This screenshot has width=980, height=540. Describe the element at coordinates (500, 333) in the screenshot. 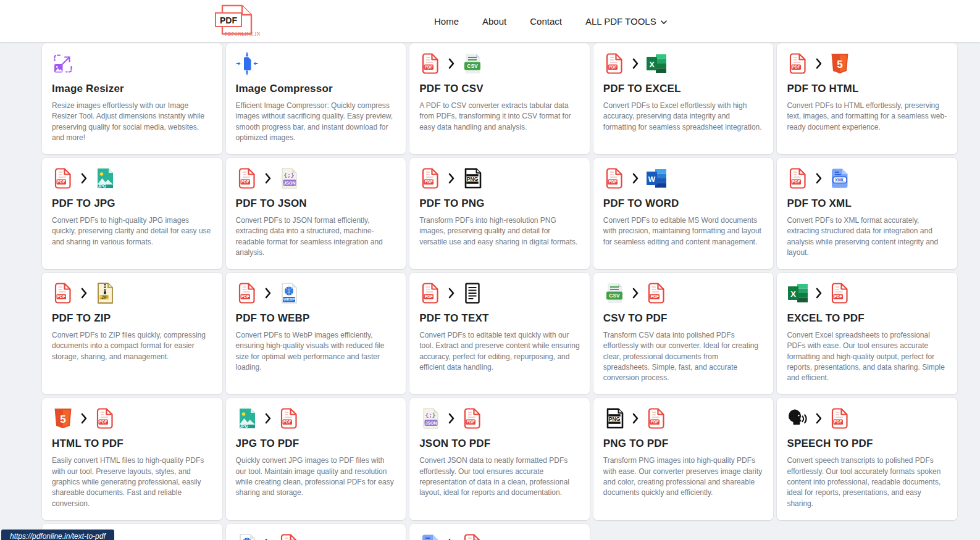

I see `tool-card-pdf-to-text: PDF PDF TO TEXT Convert PDFs to editable…` at that location.